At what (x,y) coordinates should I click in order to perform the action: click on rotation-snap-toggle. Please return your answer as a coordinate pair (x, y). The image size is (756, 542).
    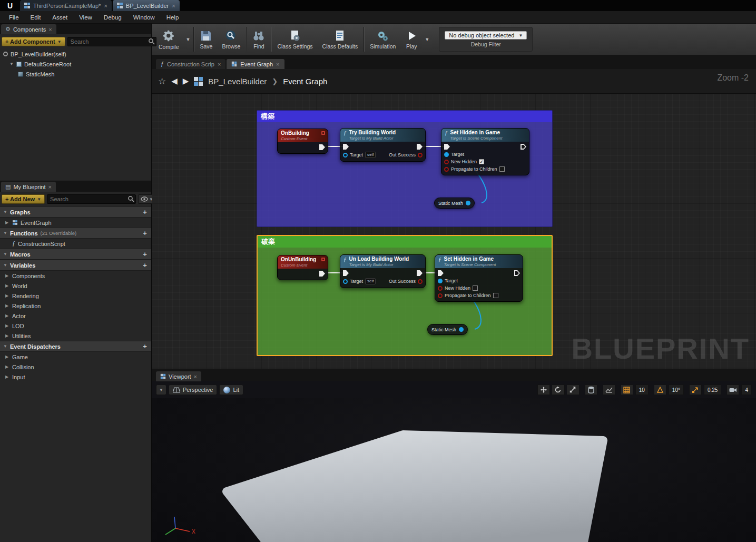
    Looking at the image, I should click on (660, 390).